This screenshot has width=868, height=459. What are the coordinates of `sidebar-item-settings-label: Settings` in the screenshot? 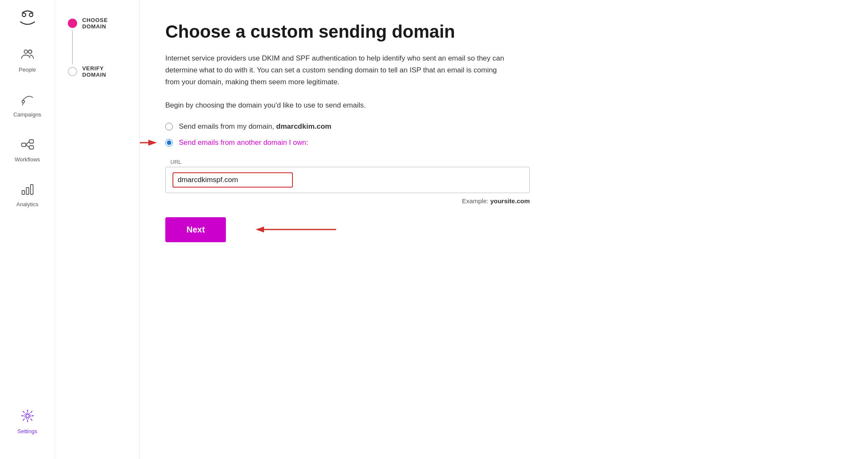 It's located at (27, 431).